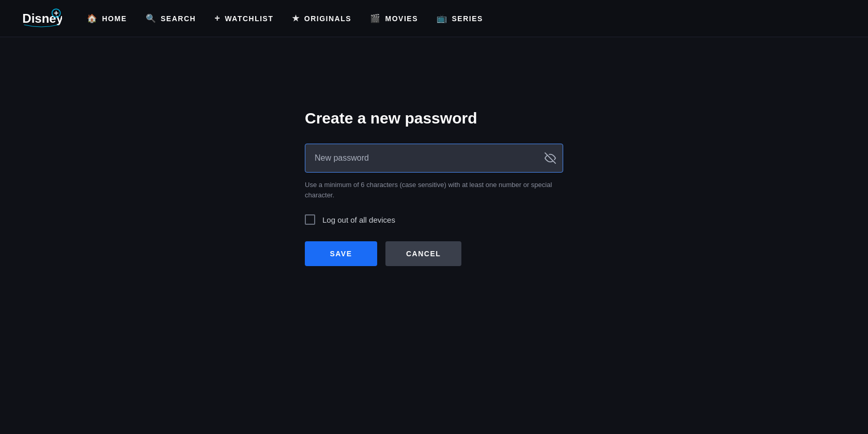  What do you see at coordinates (434, 158) in the screenshot?
I see `new-password-input` at bounding box center [434, 158].